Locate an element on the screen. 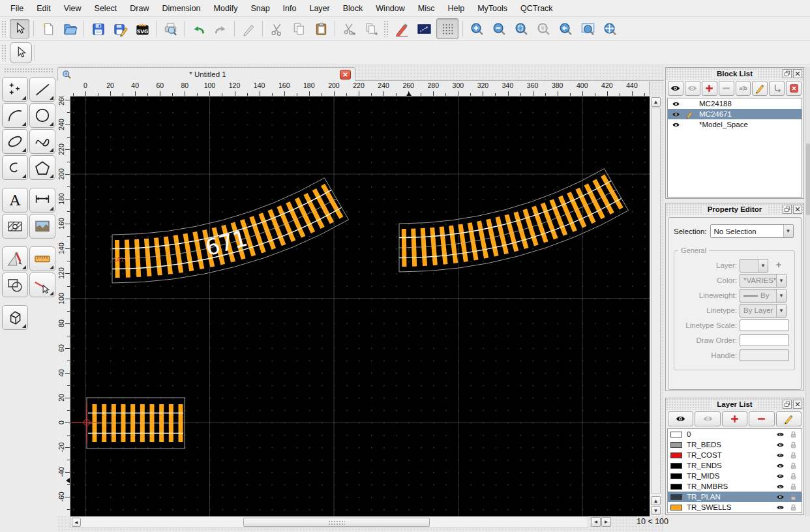 Image resolution: width=810 pixels, height=532 pixels. box-3d-tool-button is located at coordinates (15, 318).